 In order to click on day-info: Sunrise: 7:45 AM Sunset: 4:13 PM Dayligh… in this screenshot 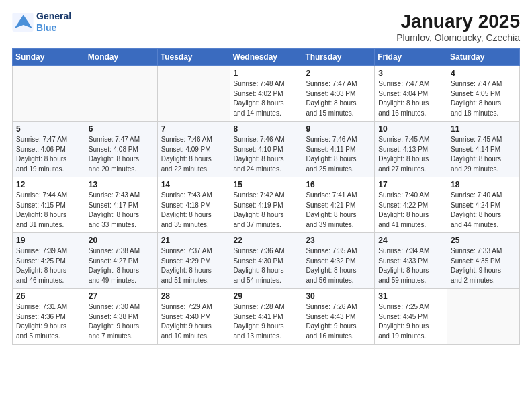, I will do `click(411, 154)`.